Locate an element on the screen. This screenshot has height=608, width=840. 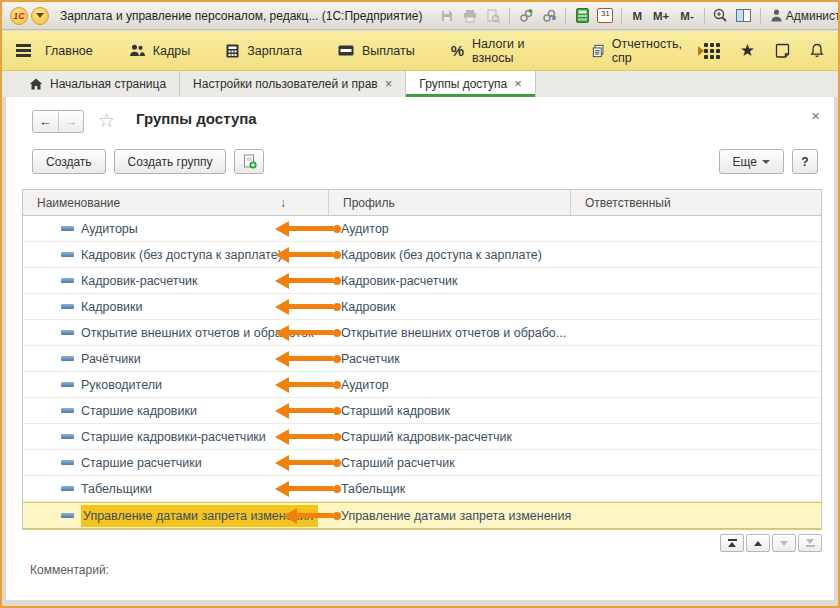
table-row: Рачётчики Расчетчик is located at coordinates (422, 359).